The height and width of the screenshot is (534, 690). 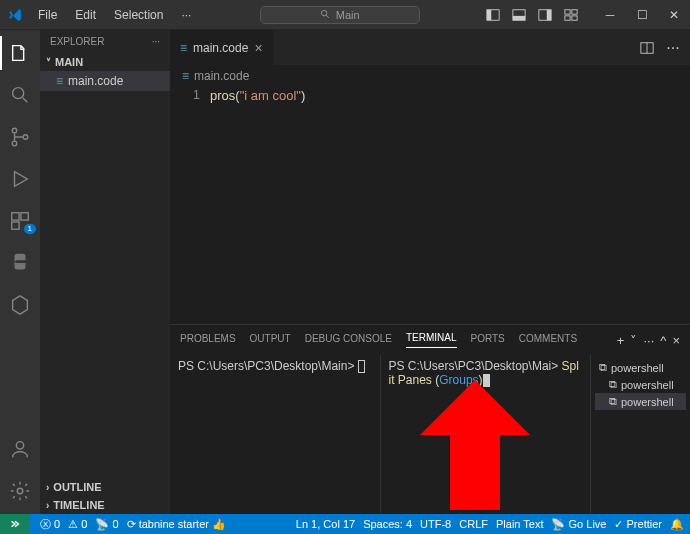 I want to click on code-function-call: pros, so click(x=222, y=96).